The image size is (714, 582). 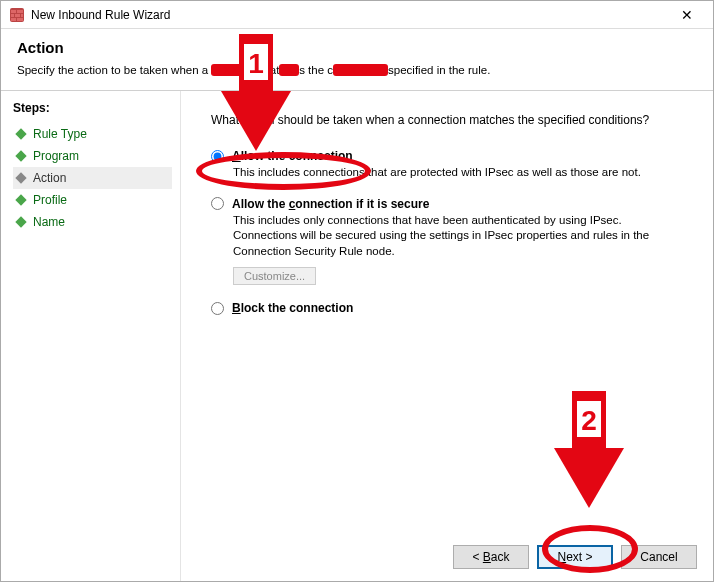 I want to click on step-name: Name, so click(x=92, y=222).